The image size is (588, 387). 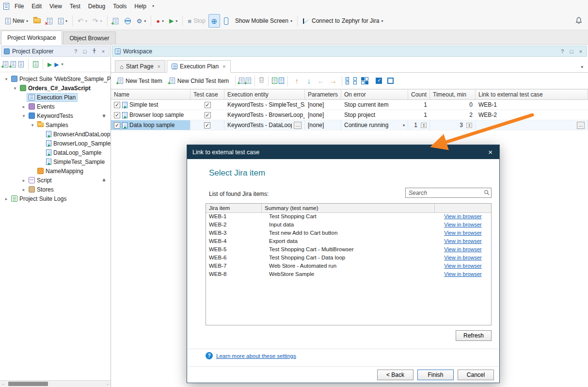 What do you see at coordinates (419, 125) in the screenshot?
I see `count-stepper: 1▴▾` at bounding box center [419, 125].